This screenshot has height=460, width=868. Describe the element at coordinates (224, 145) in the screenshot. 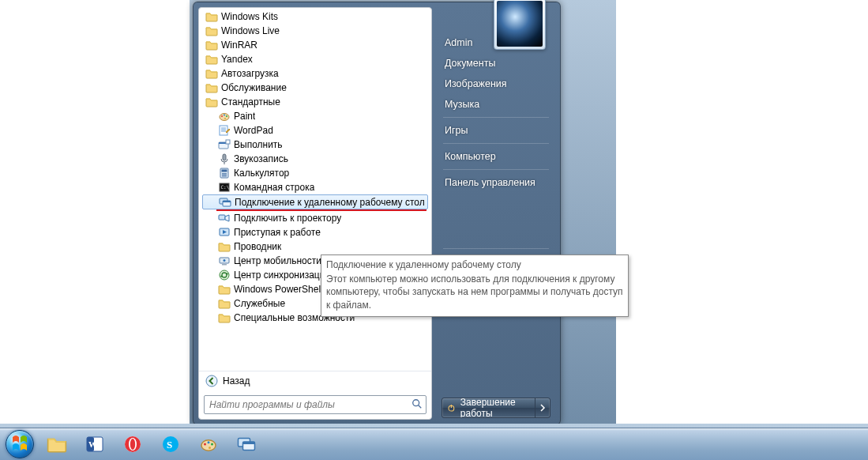

I see `run-icon` at that location.